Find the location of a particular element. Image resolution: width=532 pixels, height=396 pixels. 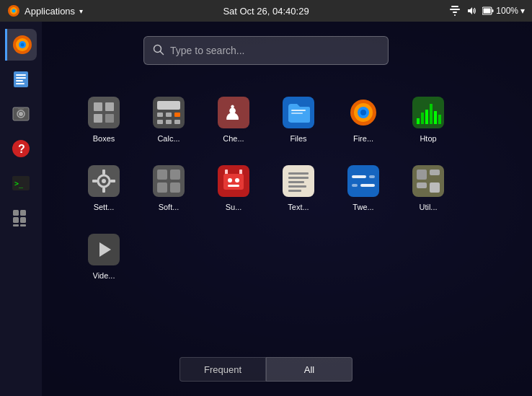

app-item-software: Soft... is located at coordinates (169, 188).